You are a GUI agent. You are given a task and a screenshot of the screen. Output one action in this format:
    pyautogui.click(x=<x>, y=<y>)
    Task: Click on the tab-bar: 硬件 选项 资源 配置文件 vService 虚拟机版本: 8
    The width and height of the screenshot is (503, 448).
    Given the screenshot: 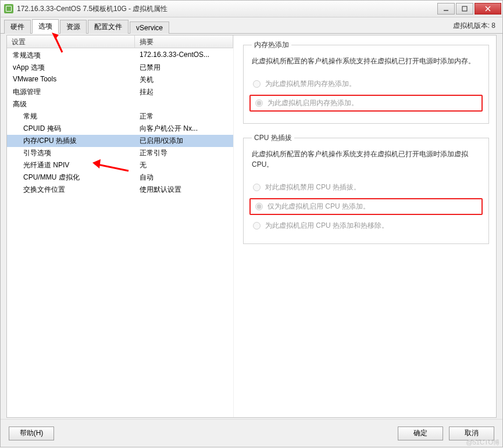 What is the action you would take?
    pyautogui.click(x=251, y=26)
    